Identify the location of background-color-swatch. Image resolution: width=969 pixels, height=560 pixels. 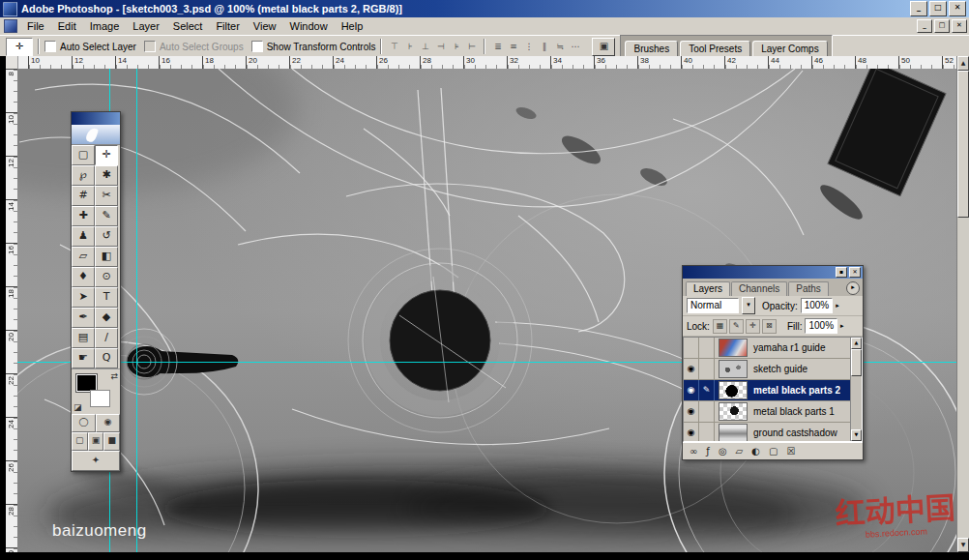
(101, 398).